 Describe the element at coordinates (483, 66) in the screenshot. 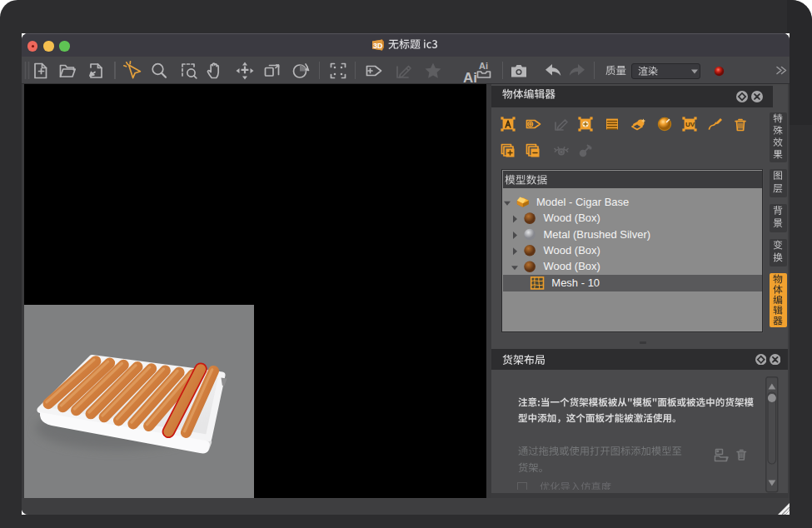

I see `svg-text: Ai` at that location.